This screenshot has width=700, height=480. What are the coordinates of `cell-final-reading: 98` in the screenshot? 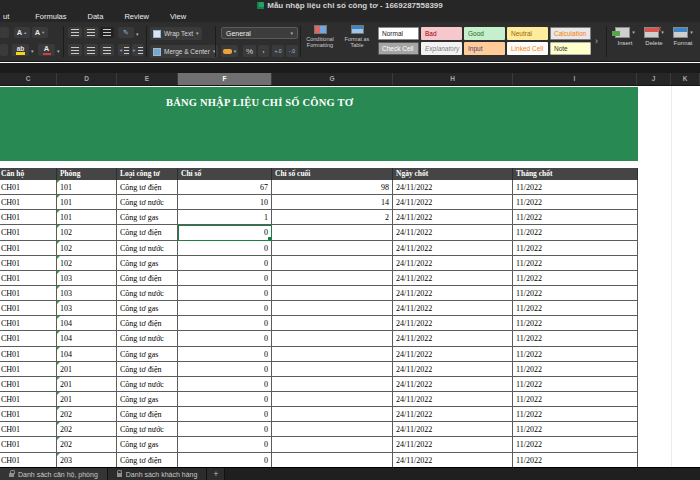 It's located at (332, 188).